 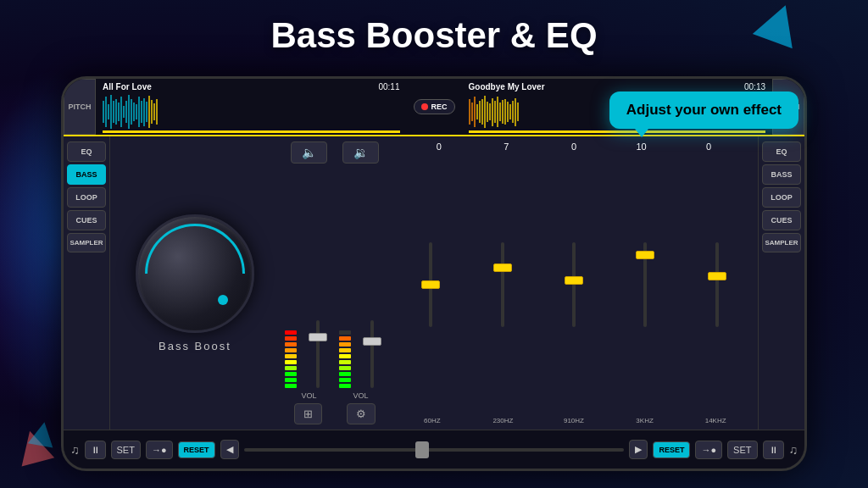 What do you see at coordinates (782, 242) in the screenshot?
I see `sidebar-btn-sampler-right: SAMPLER` at bounding box center [782, 242].